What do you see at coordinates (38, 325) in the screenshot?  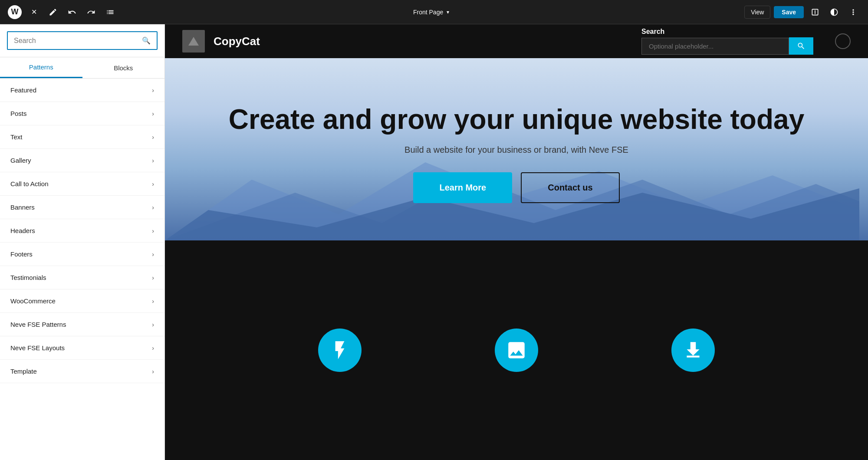 I see `sidebar-item-label: Neve FSE Patterns` at bounding box center [38, 325].